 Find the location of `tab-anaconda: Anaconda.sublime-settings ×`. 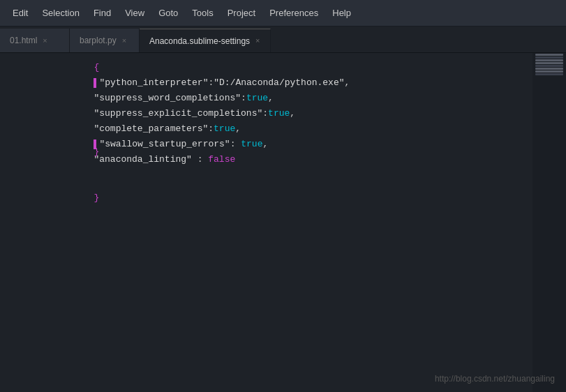

tab-anaconda: Anaconda.sublime-settings × is located at coordinates (205, 40).